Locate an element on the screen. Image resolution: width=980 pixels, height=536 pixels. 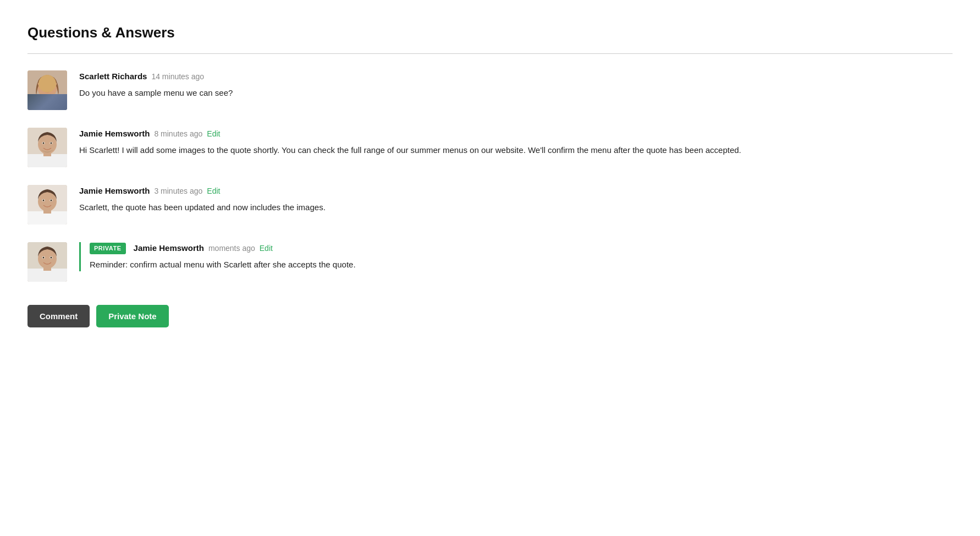
comment-body: Scarlett Richards 14 minutes ago Do you … is located at coordinates (516, 85).